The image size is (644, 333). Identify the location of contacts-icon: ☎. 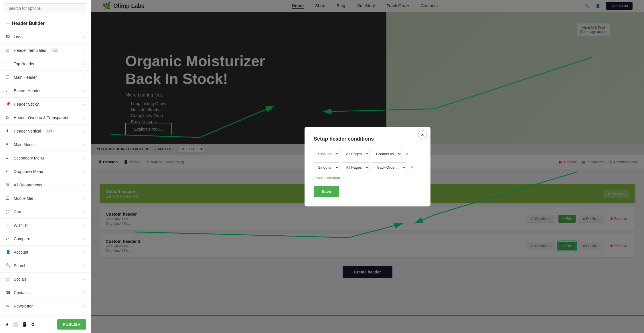
(8, 293).